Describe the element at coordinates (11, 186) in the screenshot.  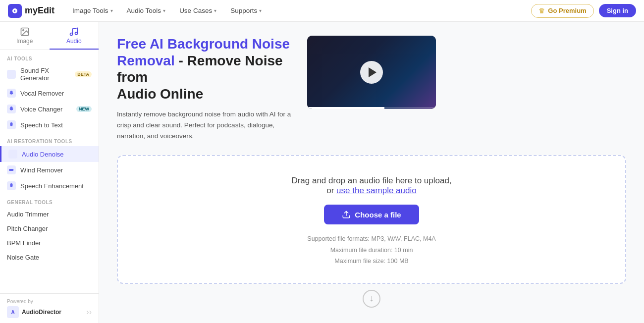
I see `speech-enhancement-icon` at that location.